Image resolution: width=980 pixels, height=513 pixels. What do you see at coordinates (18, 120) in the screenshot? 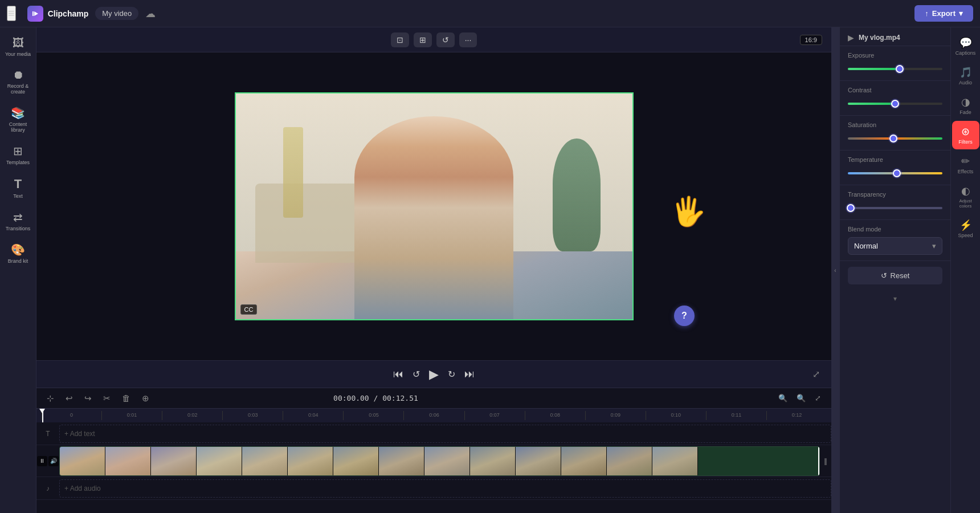
I see `sidebar-item-content-library: 📚 Contentlibrary` at bounding box center [18, 120].